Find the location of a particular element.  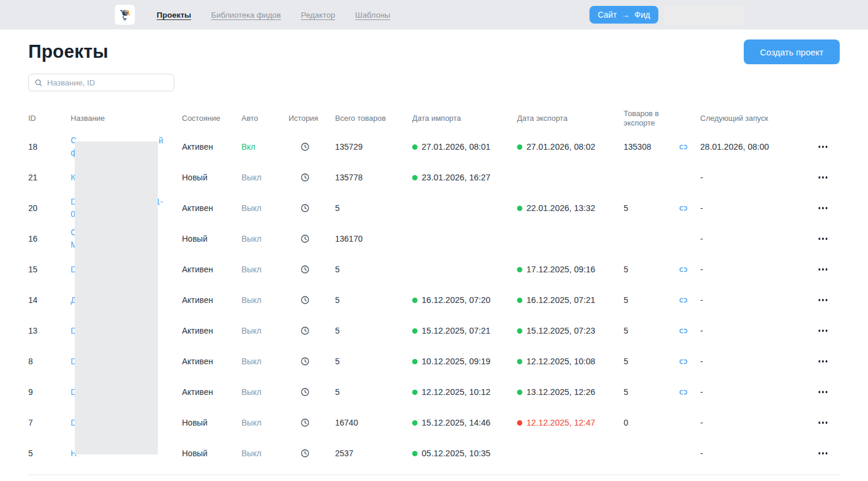

col-header-history: История is located at coordinates (312, 118).